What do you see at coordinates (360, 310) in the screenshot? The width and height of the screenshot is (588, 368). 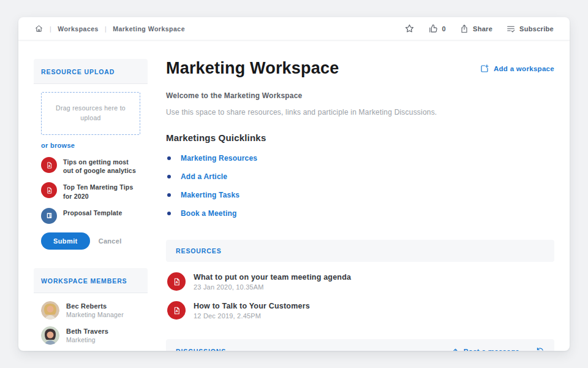 I see `resource-row: A How to Talk to Your Customers 12 Dec 2…` at bounding box center [360, 310].